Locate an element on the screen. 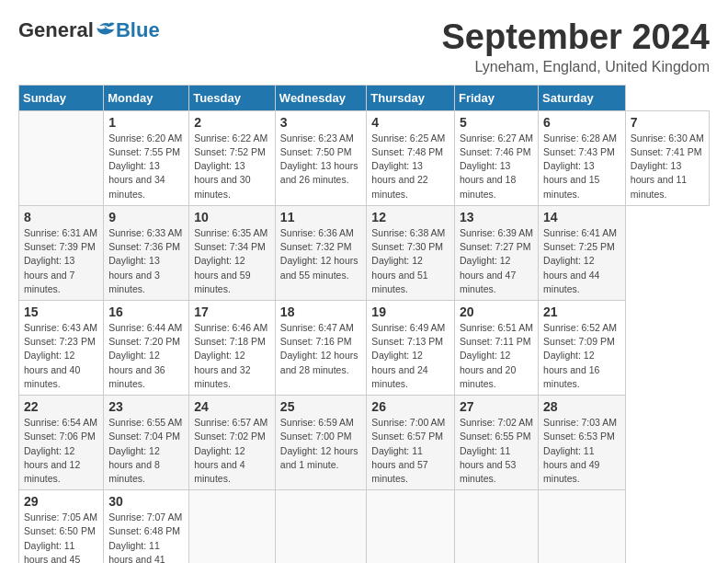  day-info: Sunrise: 7:03 AMSunset: 6:53 PMDaylight:… is located at coordinates (582, 451).